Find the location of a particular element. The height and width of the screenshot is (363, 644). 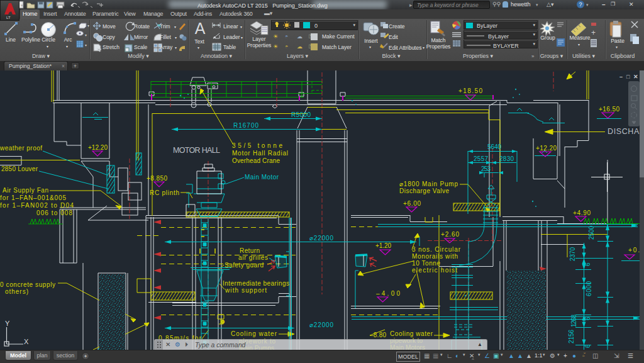

svg-text: –8.80 is located at coordinates (378, 335).